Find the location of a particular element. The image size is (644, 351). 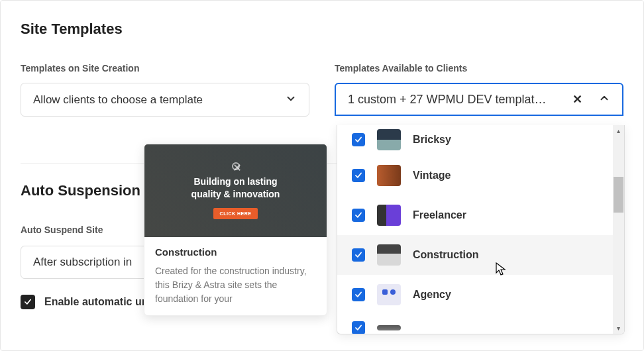

close-icon is located at coordinates (236, 166).